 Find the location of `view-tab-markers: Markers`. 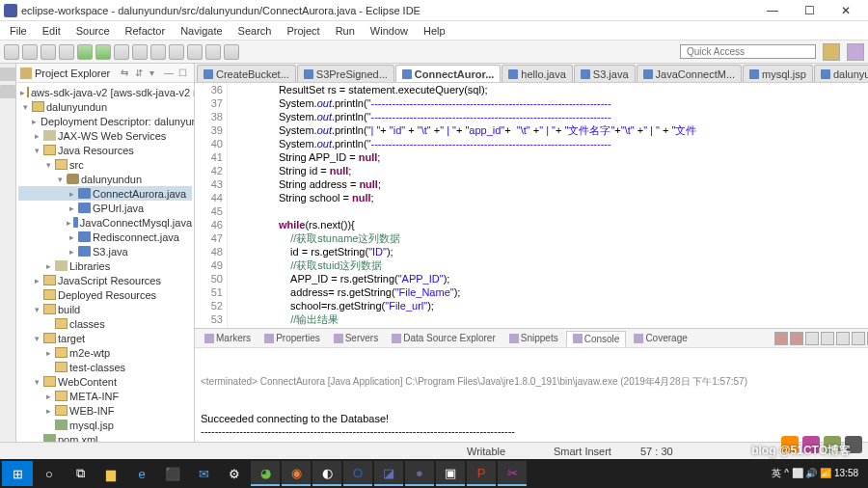

view-tab-markers: Markers is located at coordinates (228, 338).